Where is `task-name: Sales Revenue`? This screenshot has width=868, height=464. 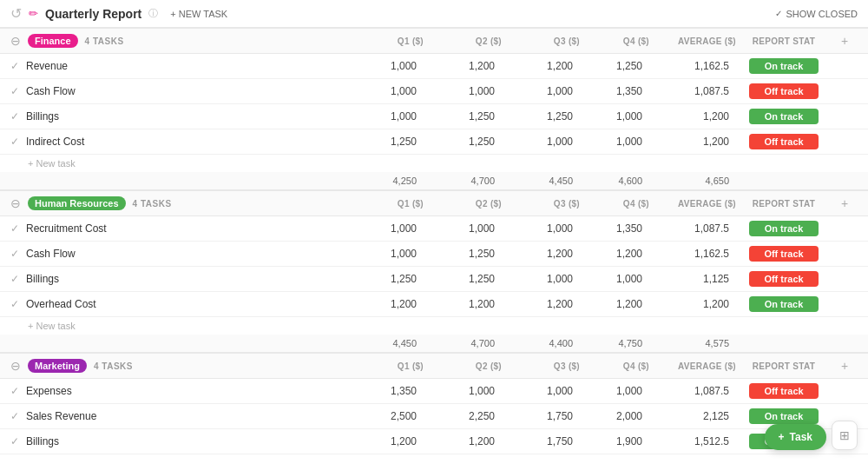 task-name: Sales Revenue is located at coordinates (61, 416).